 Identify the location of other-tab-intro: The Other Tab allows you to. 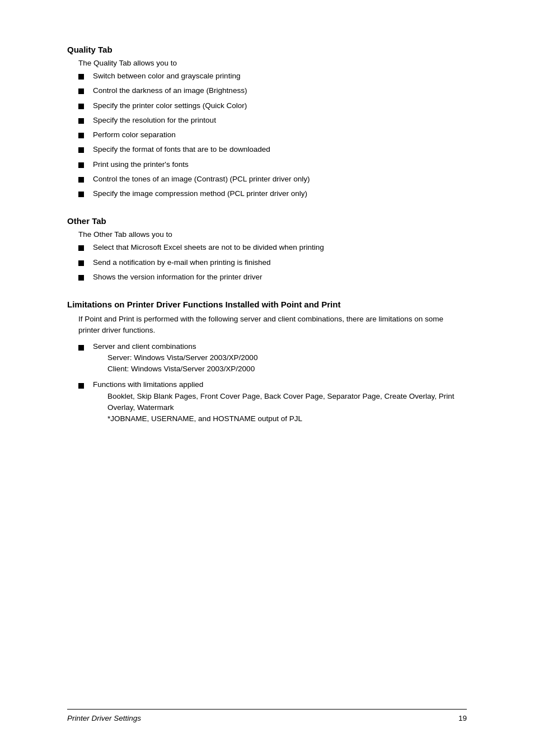
(273, 234).